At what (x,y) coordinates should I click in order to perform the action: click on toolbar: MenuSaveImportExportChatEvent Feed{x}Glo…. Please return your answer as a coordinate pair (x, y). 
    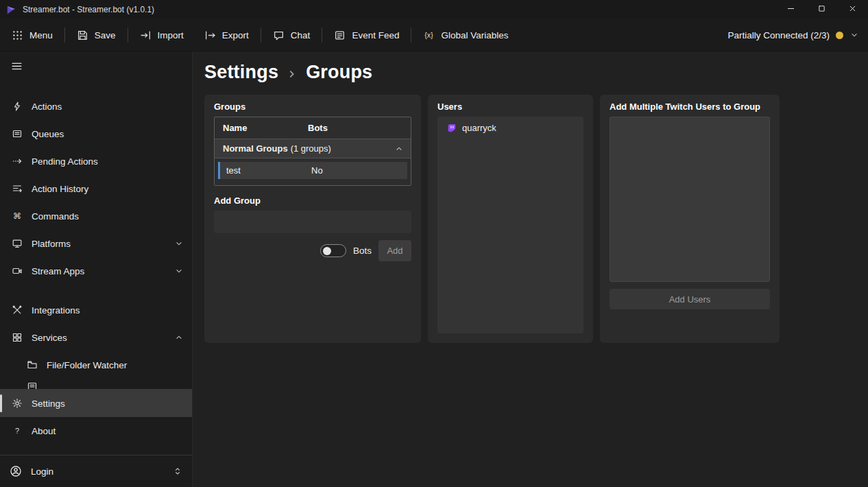
    Looking at the image, I should click on (434, 36).